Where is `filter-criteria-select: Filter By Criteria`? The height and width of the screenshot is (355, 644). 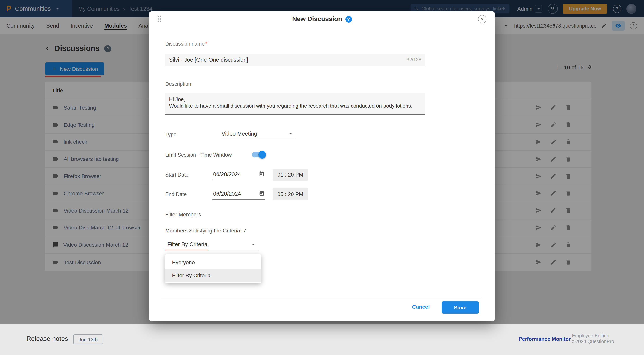 filter-criteria-select: Filter By Criteria is located at coordinates (212, 245).